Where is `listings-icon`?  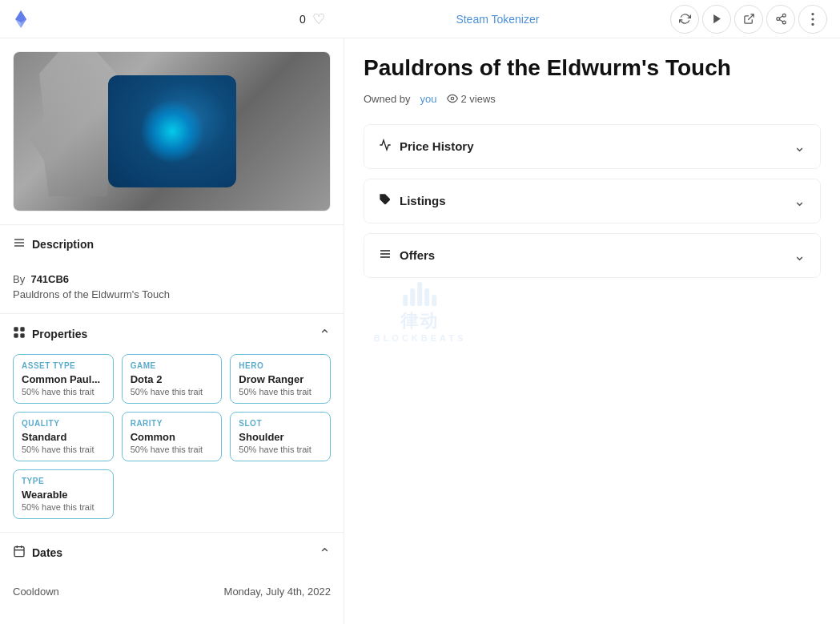
listings-icon is located at coordinates (385, 200).